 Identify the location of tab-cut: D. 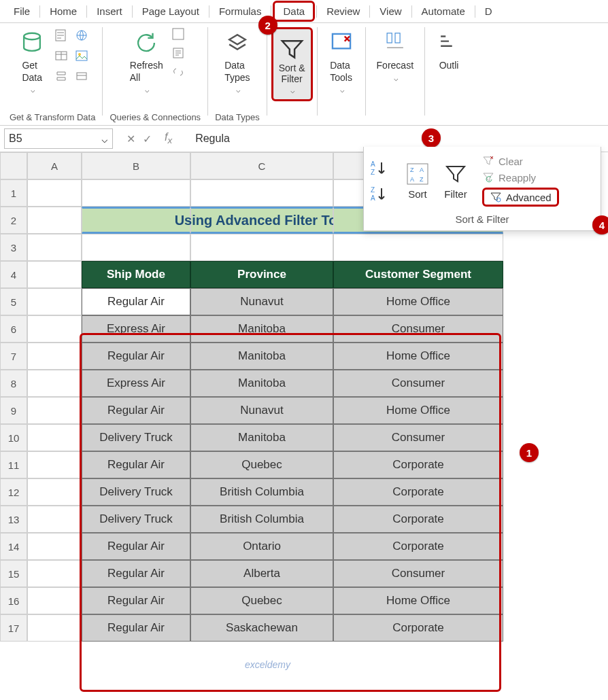
(488, 11).